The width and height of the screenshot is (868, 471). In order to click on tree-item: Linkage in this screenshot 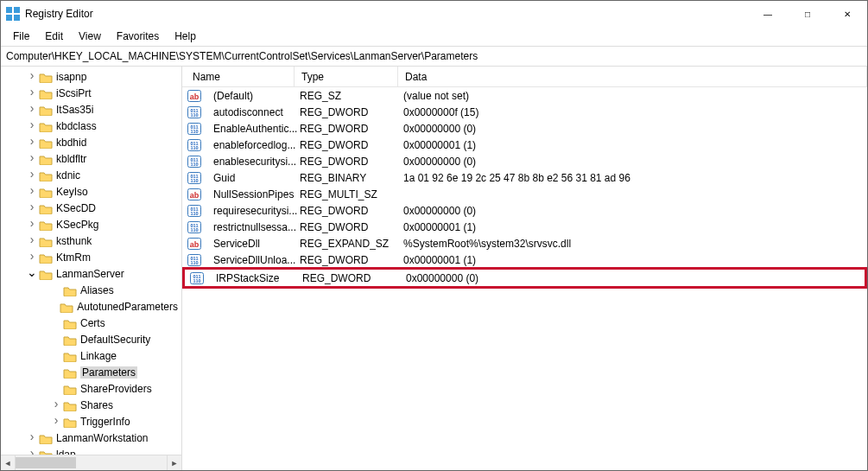, I will do `click(92, 356)`.